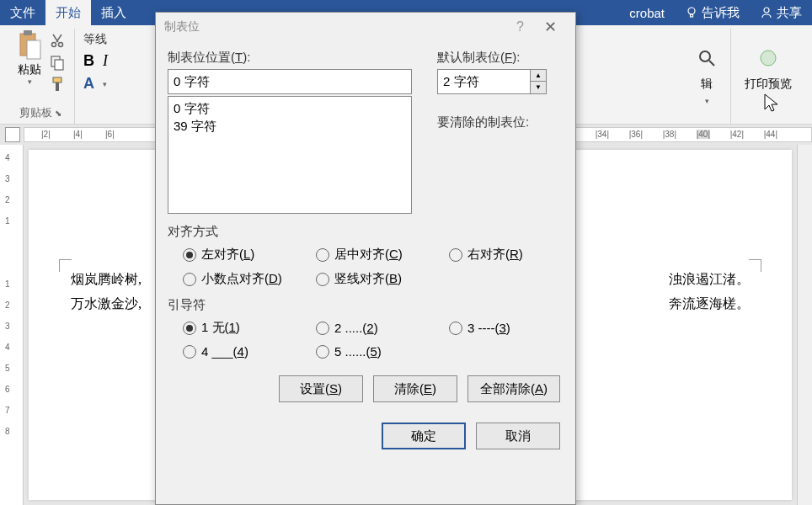 This screenshot has width=812, height=505. What do you see at coordinates (514, 389) in the screenshot?
I see `clear-all-button: 全部清除(A)` at bounding box center [514, 389].